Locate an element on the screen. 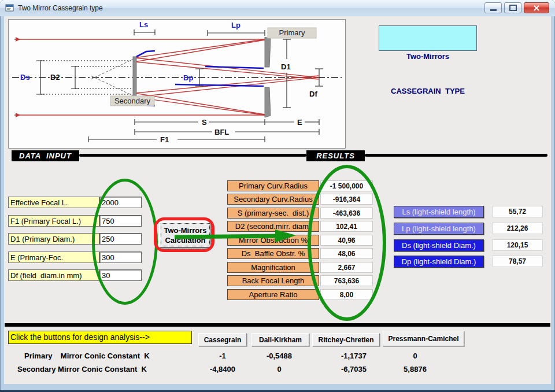 The image size is (555, 392). shield-value-dp: 78,57 is located at coordinates (517, 261).